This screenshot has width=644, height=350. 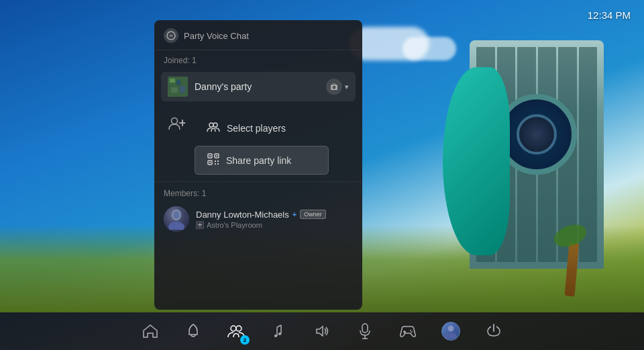 I want to click on select-players-icon, so click(x=213, y=128).